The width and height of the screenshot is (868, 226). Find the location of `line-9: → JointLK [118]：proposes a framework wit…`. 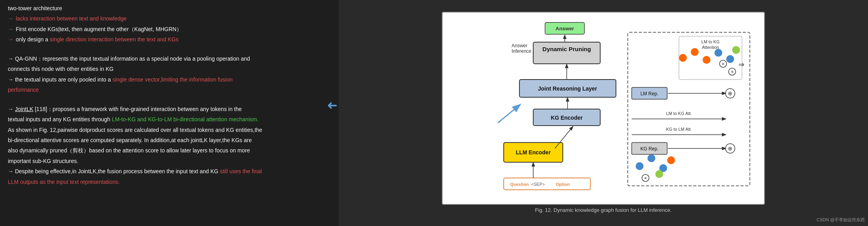

line-9: → JointLK [118]：proposes a framework wit… is located at coordinates (169, 109).